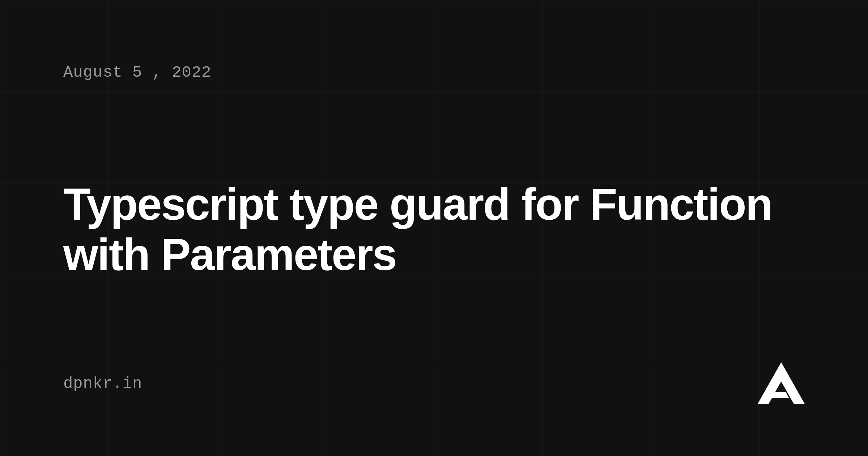 This screenshot has width=868, height=456. What do you see at coordinates (103, 384) in the screenshot?
I see `site-url: dpnkr.in` at bounding box center [103, 384].